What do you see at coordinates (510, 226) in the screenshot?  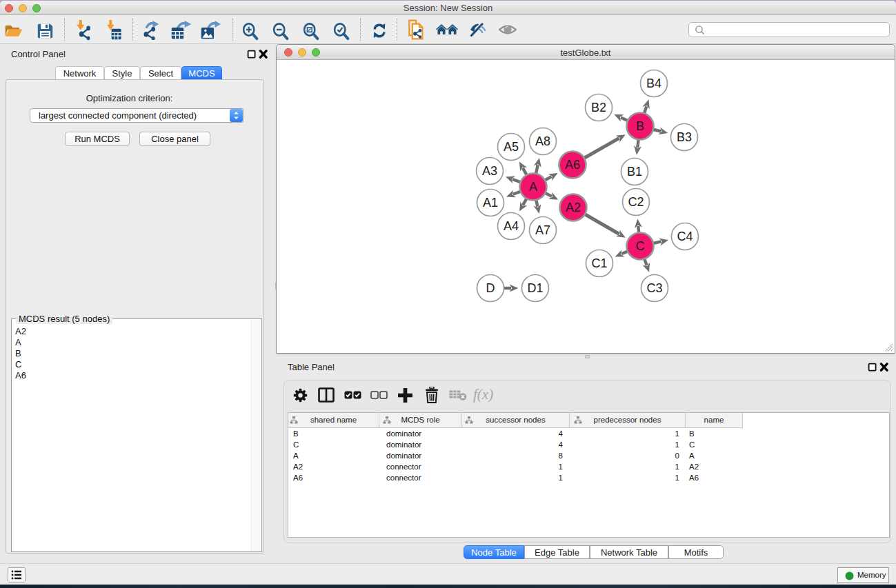 I see `svg-text: A4` at bounding box center [510, 226].